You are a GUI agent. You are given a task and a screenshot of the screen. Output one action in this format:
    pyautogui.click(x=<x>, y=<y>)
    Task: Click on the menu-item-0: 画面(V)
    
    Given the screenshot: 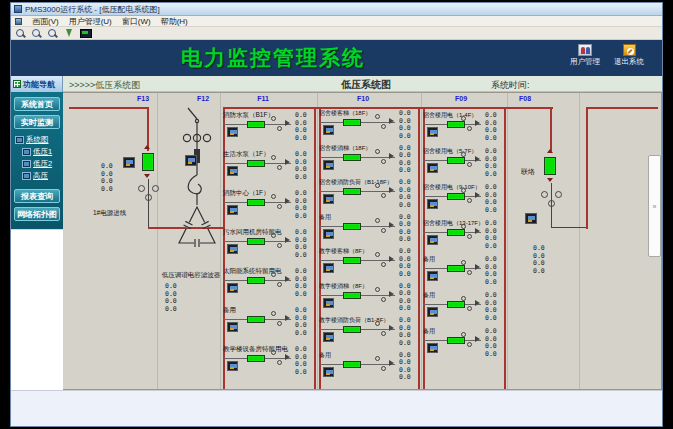 What is the action you would take?
    pyautogui.click(x=46, y=22)
    